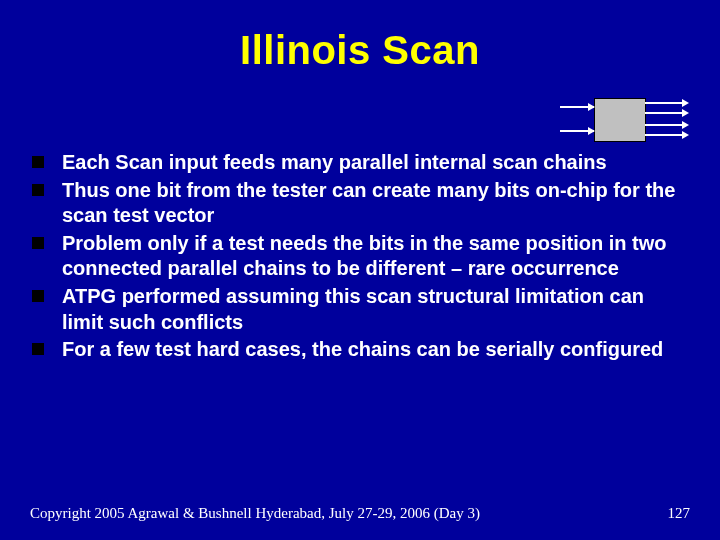 The width and height of the screenshot is (720, 540). I want to click on footer-page-number: 127, so click(680, 514).